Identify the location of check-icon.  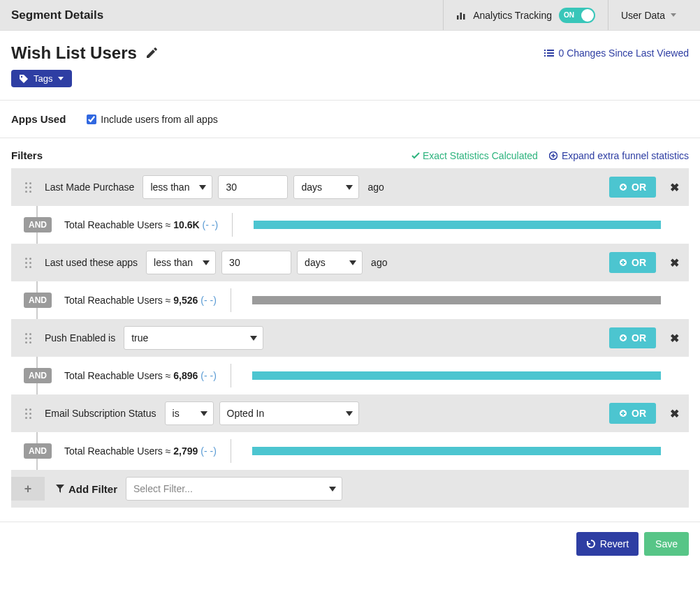
(416, 156).